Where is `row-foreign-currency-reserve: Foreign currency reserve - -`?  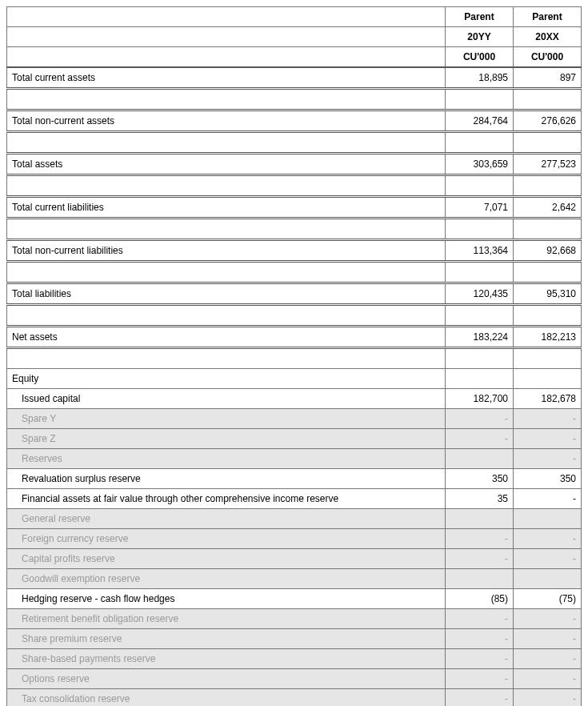 row-foreign-currency-reserve: Foreign currency reserve - - is located at coordinates (294, 540).